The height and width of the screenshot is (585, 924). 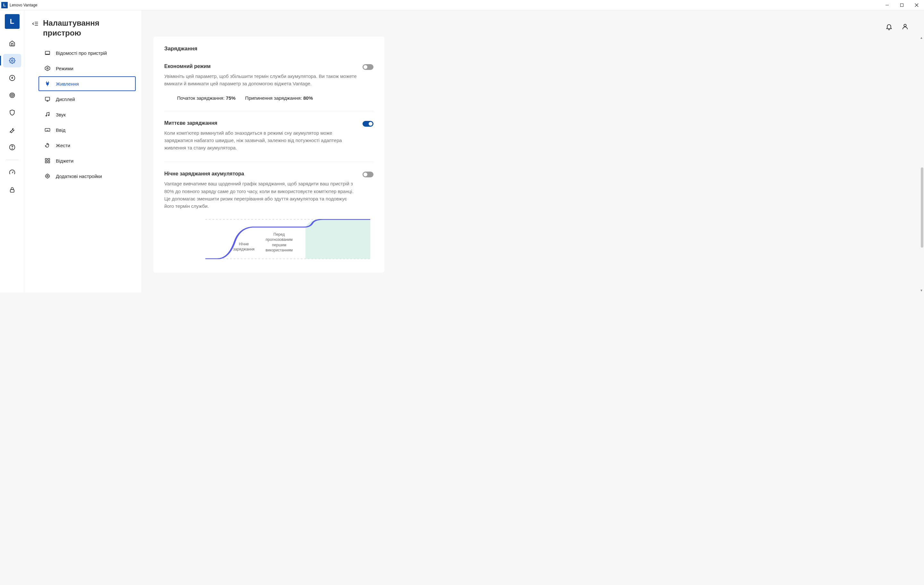 What do you see at coordinates (12, 43) in the screenshot?
I see `rail-home` at bounding box center [12, 43].